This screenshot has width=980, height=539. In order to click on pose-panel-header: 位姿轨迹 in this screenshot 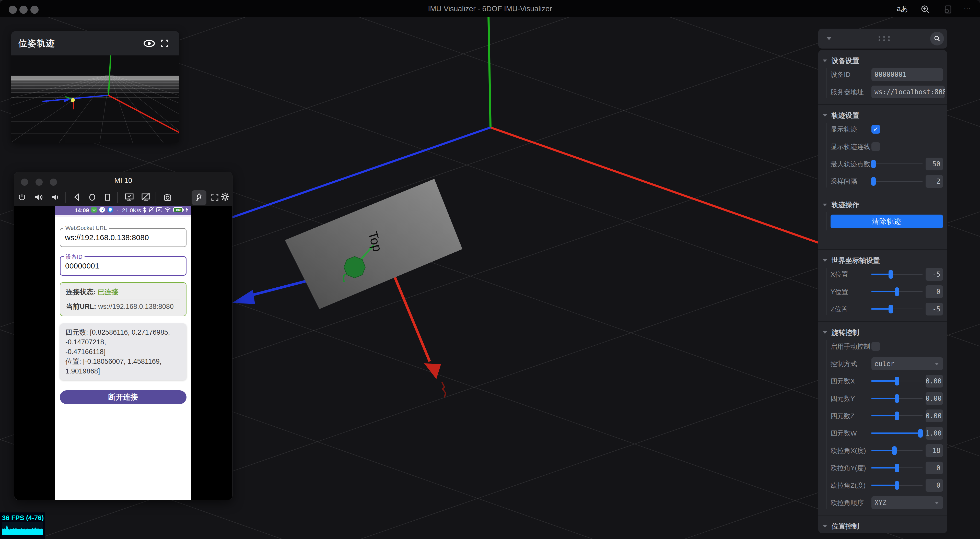, I will do `click(95, 43)`.